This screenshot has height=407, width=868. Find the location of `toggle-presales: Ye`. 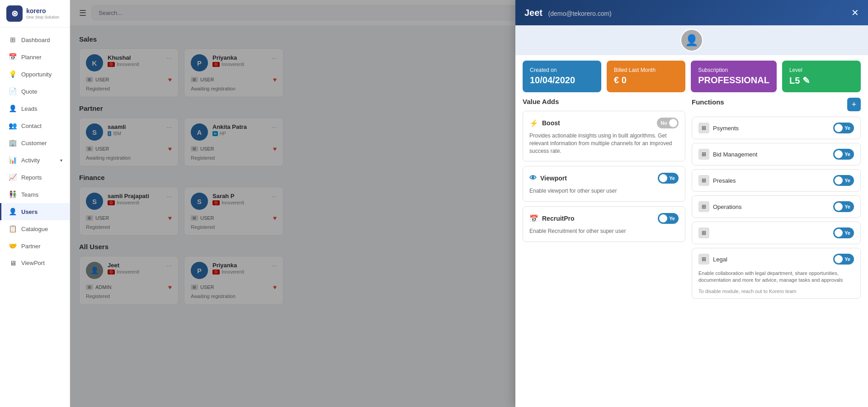

toggle-presales: Ye is located at coordinates (844, 180).